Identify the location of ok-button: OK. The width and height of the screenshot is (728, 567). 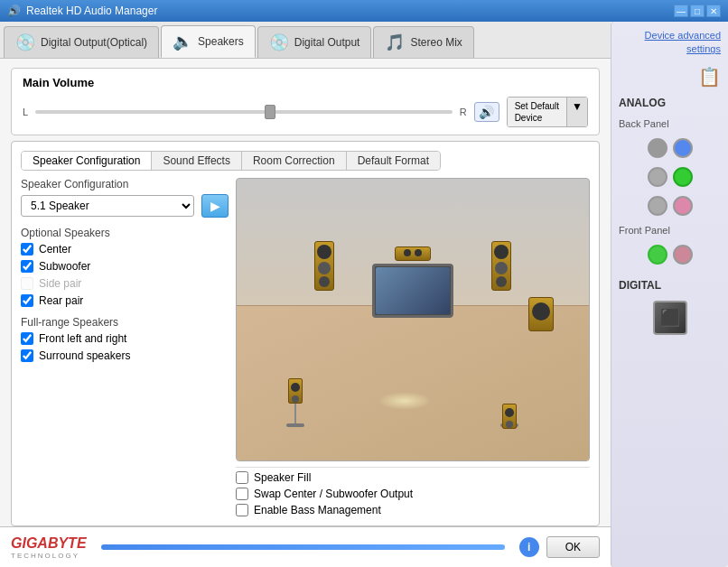
(573, 547).